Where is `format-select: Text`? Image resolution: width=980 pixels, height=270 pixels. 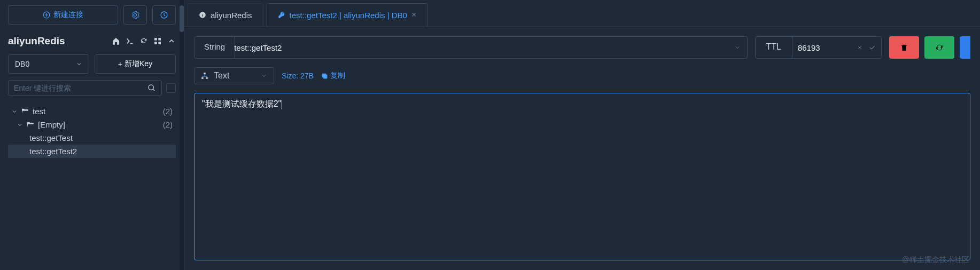
format-select: Text is located at coordinates (234, 76).